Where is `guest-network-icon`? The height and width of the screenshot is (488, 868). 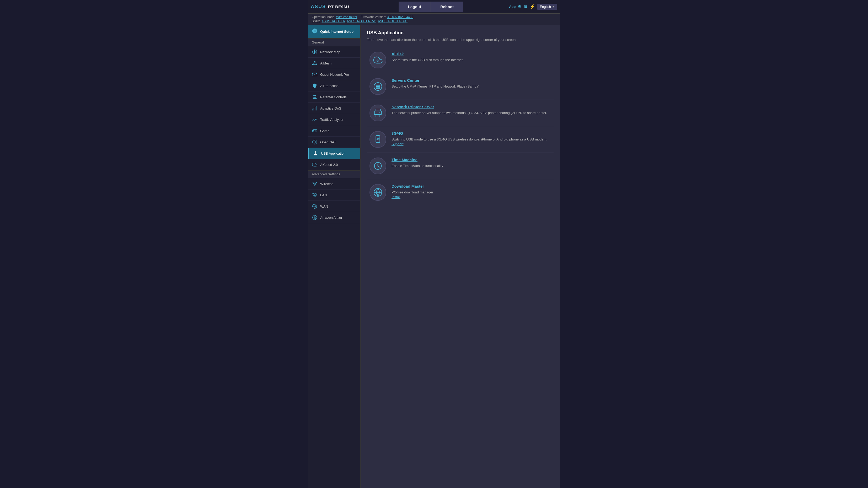
guest-network-icon is located at coordinates (315, 74).